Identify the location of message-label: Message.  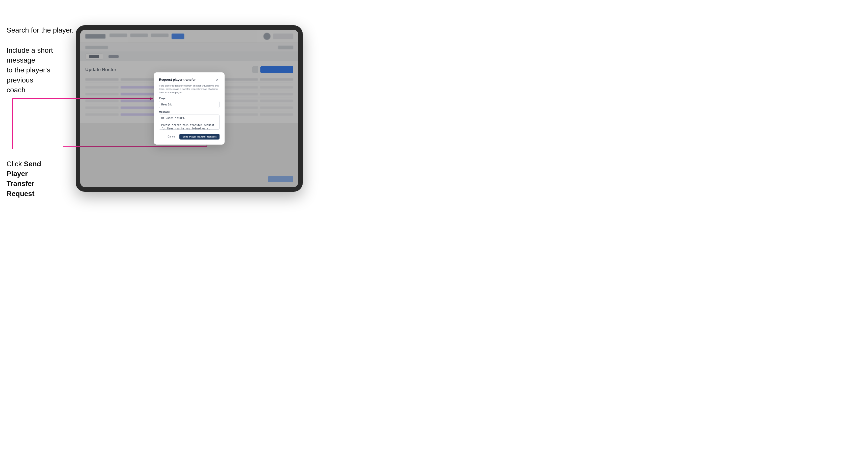
(189, 112).